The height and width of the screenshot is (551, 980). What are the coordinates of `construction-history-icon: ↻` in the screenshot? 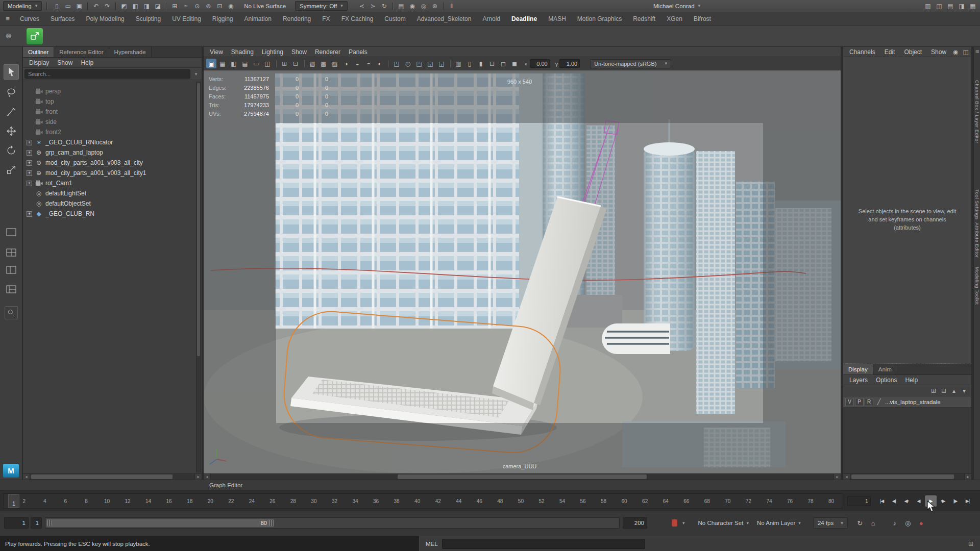 It's located at (384, 6).